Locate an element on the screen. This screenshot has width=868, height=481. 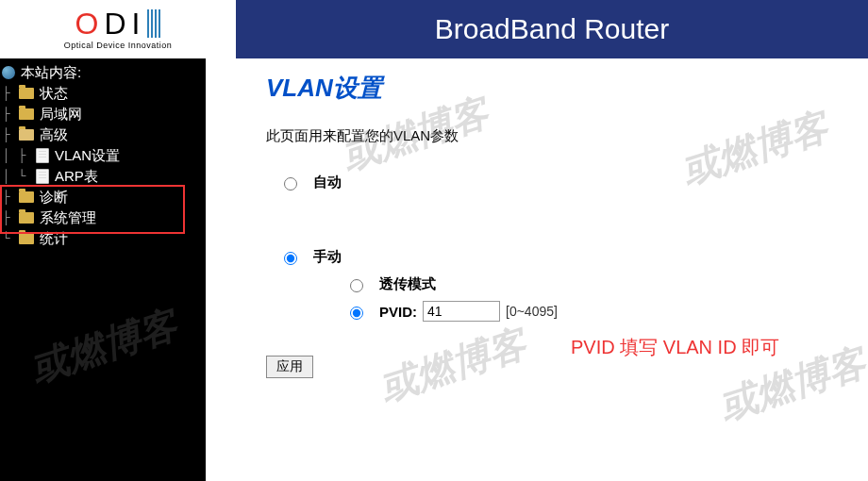
logo-area: ODI Optical Device Innovation is located at coordinates (118, 29).